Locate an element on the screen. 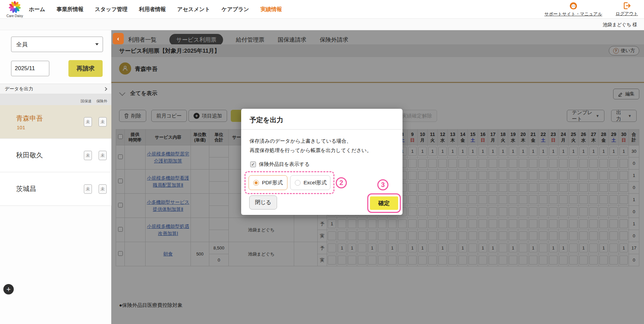  add-user-button: + is located at coordinates (9, 289).